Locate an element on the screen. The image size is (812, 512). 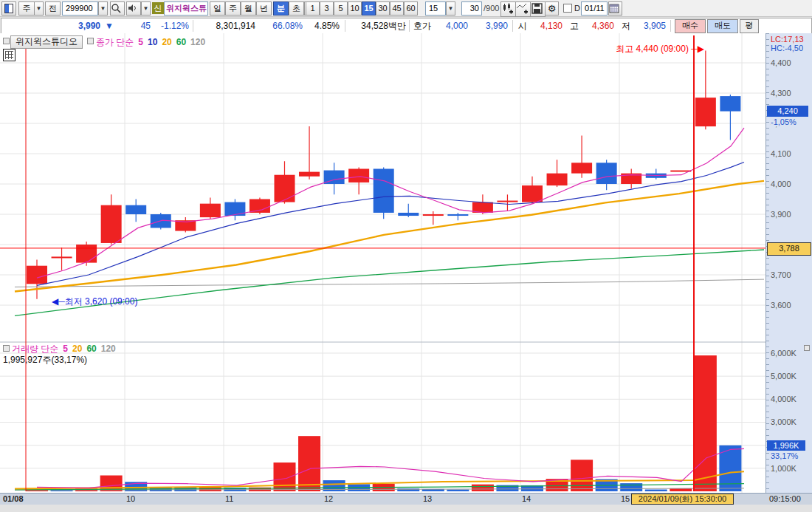
time-axis-label: 11 is located at coordinates (229, 499).